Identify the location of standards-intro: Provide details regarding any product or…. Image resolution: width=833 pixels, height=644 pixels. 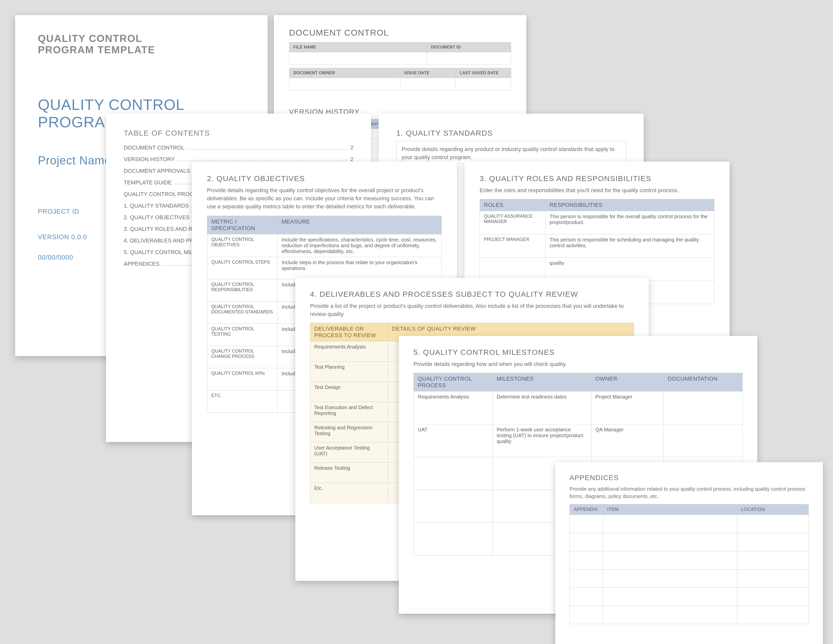
(511, 152).